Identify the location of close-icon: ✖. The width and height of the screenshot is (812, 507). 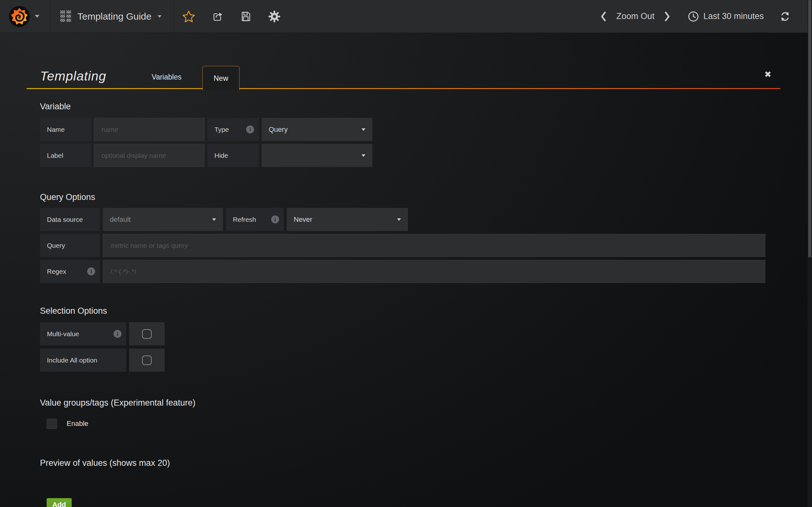
(768, 74).